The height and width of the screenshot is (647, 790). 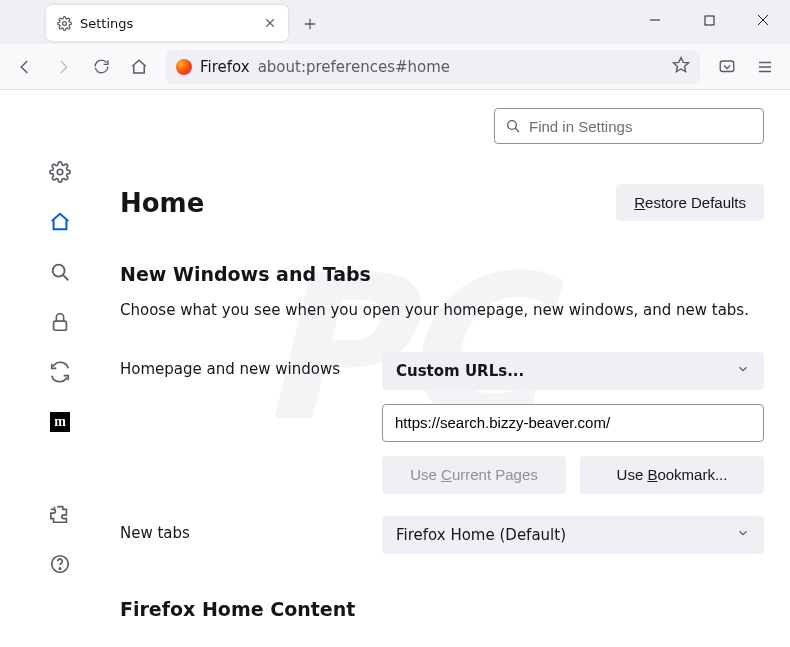 I want to click on back-button, so click(x=25, y=67).